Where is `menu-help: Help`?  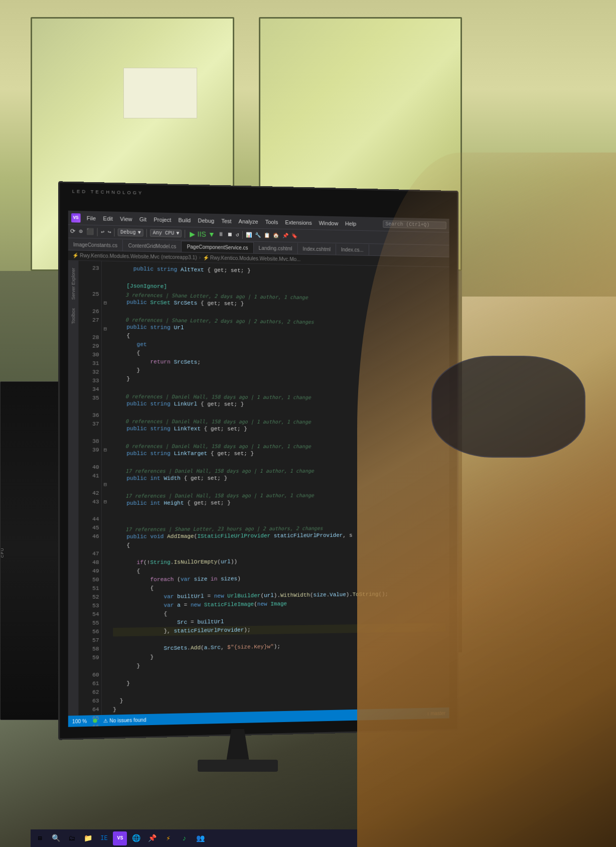 menu-help: Help is located at coordinates (351, 224).